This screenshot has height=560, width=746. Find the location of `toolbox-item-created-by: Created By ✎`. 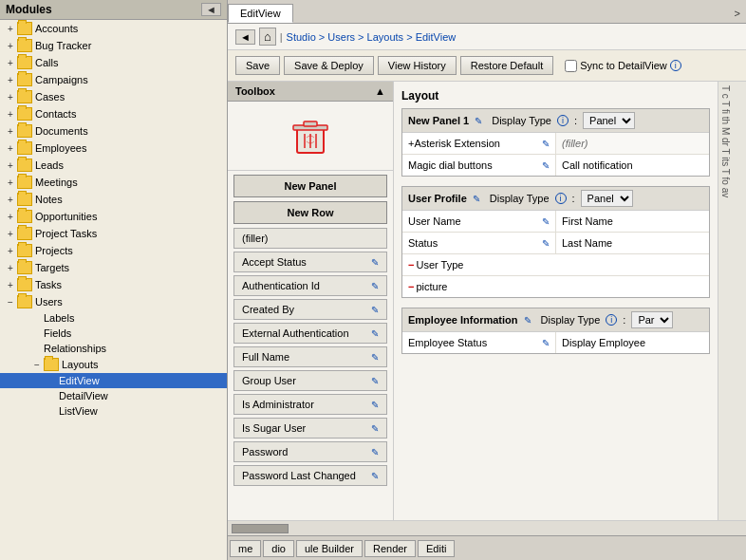

toolbox-item-created-by: Created By ✎ is located at coordinates (310, 309).